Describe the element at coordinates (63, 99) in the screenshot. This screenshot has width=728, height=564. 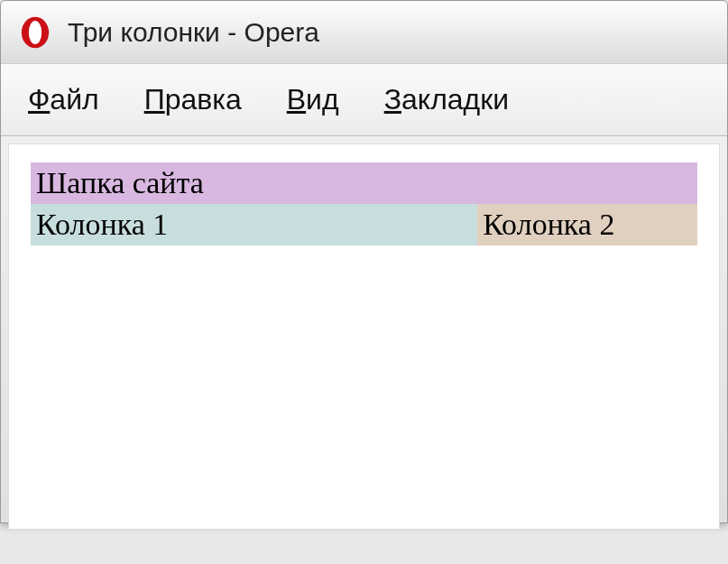
I see `menu-file: Файл` at that location.